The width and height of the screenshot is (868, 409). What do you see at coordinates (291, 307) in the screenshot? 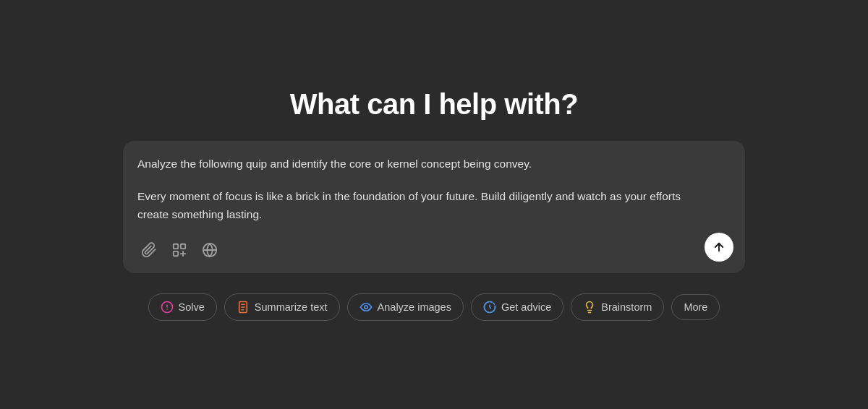
I see `summarize-label: Summarize text` at bounding box center [291, 307].